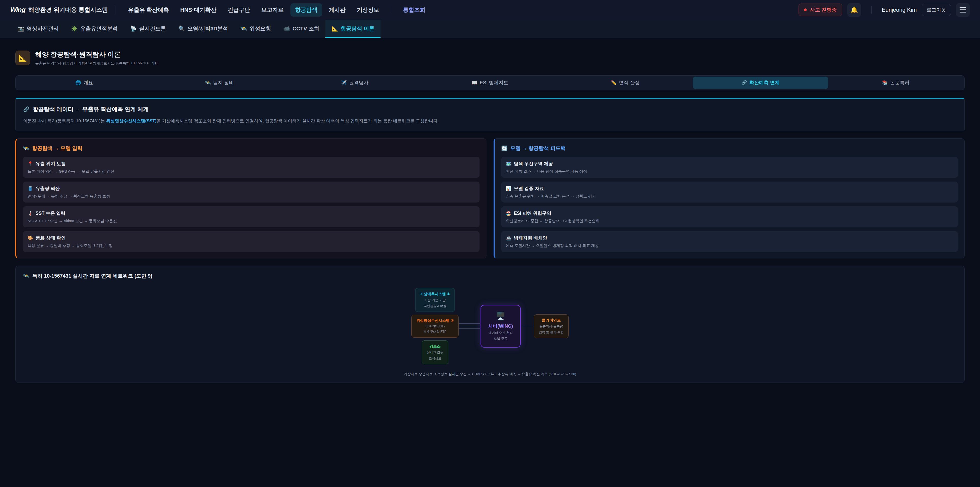  What do you see at coordinates (963, 10) in the screenshot?
I see `menu-button` at bounding box center [963, 10].